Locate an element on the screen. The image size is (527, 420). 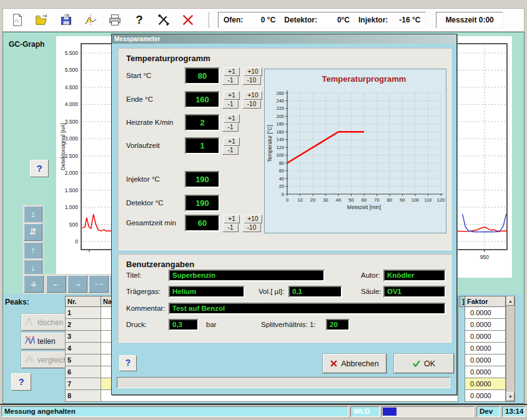
help-icon: ? is located at coordinates (139, 20).